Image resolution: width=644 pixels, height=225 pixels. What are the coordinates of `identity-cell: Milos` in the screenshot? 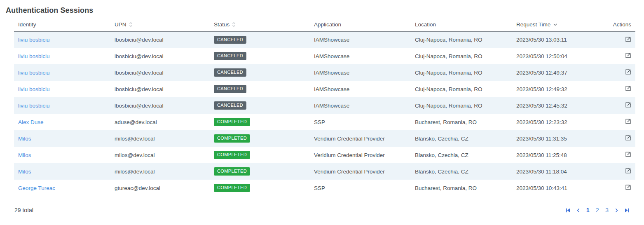 It's located at (62, 171).